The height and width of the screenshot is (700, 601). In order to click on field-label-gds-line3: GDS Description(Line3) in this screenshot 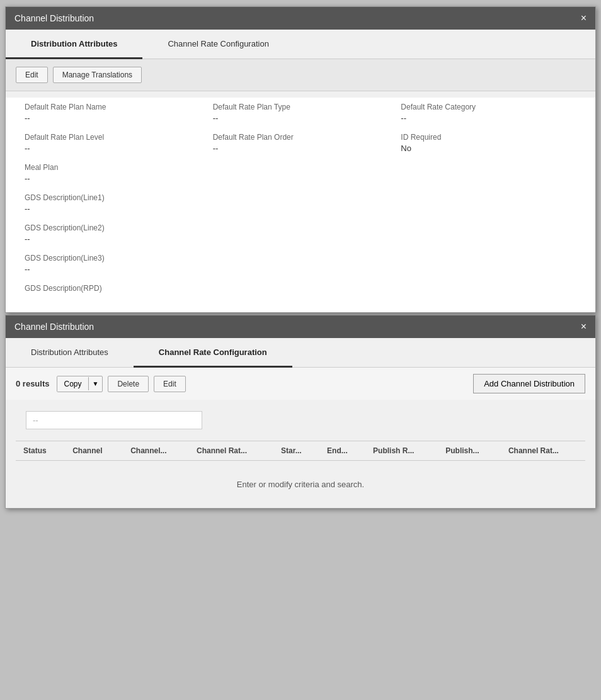, I will do `click(300, 258)`.